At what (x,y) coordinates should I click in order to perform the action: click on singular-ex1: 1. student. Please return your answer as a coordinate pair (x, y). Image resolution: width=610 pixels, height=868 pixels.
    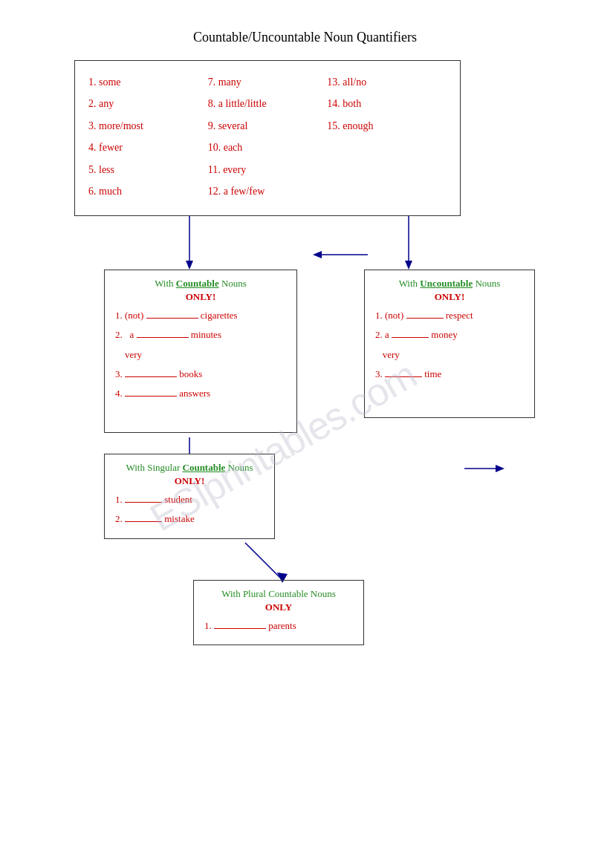
    Looking at the image, I should click on (189, 500).